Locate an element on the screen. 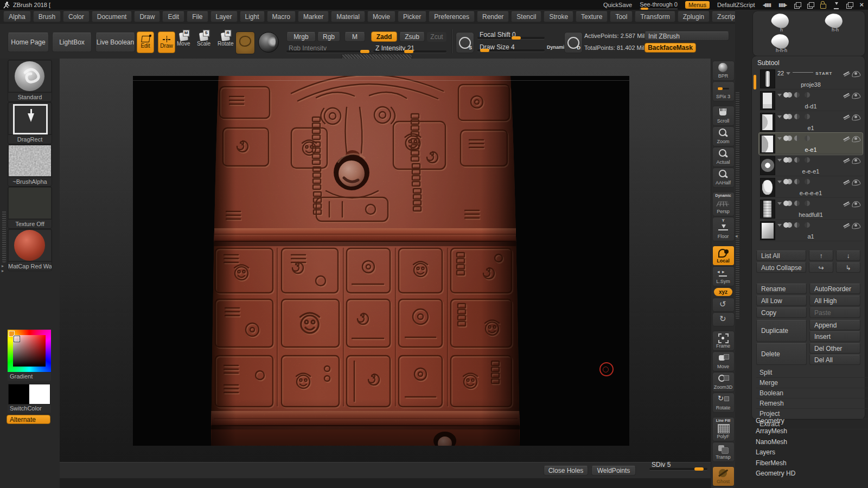 The image size is (868, 488). subtool-row: d-d1 is located at coordinates (810, 100).